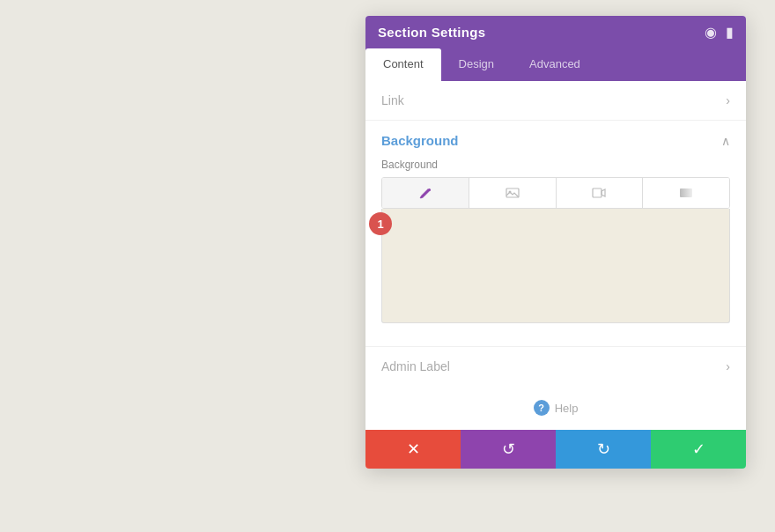 Image resolution: width=775 pixels, height=532 pixels. I want to click on help-row: ? Help, so click(556, 408).